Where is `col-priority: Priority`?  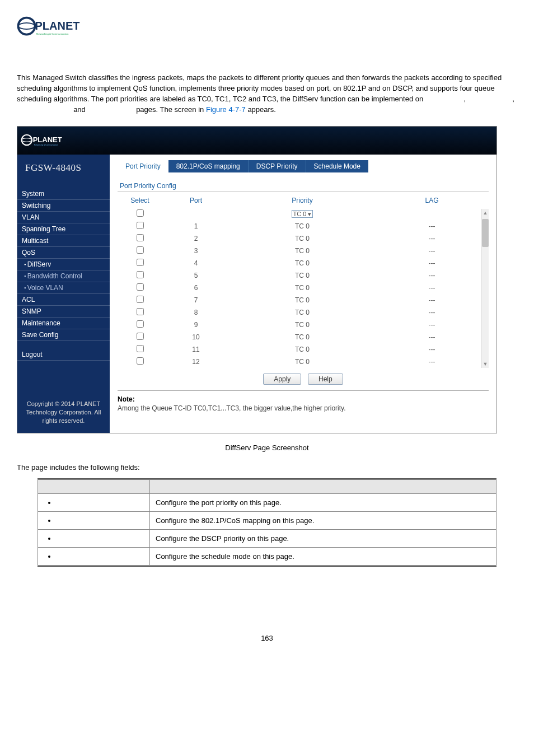
col-priority: Priority is located at coordinates (302, 200).